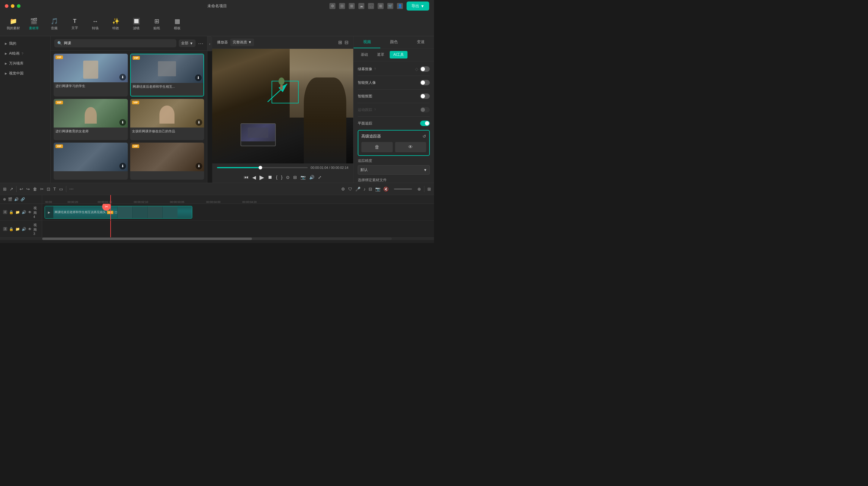 Image resolution: width=868 pixels, height=486 pixels. What do you see at coordinates (425, 136) in the screenshot?
I see `refresh-icon: ↺` at bounding box center [425, 136].